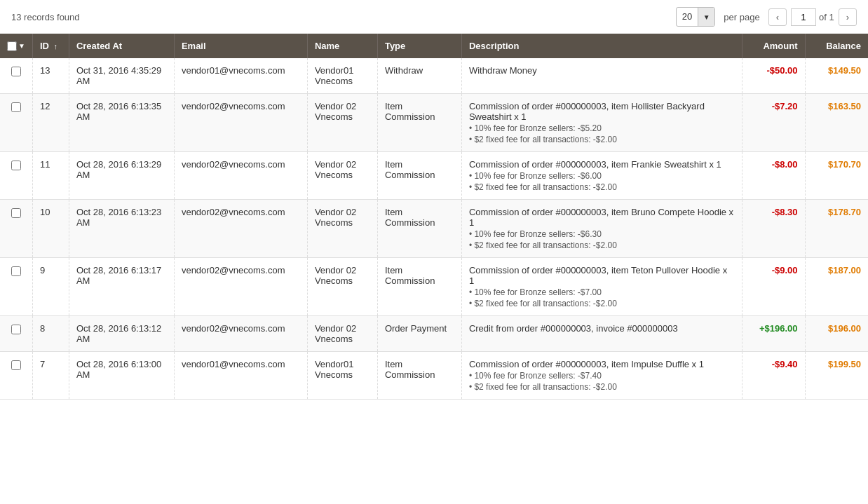 This screenshot has height=504, width=868. I want to click on row-created-at: Oct 31, 2016 4:35:29 AM, so click(121, 76).